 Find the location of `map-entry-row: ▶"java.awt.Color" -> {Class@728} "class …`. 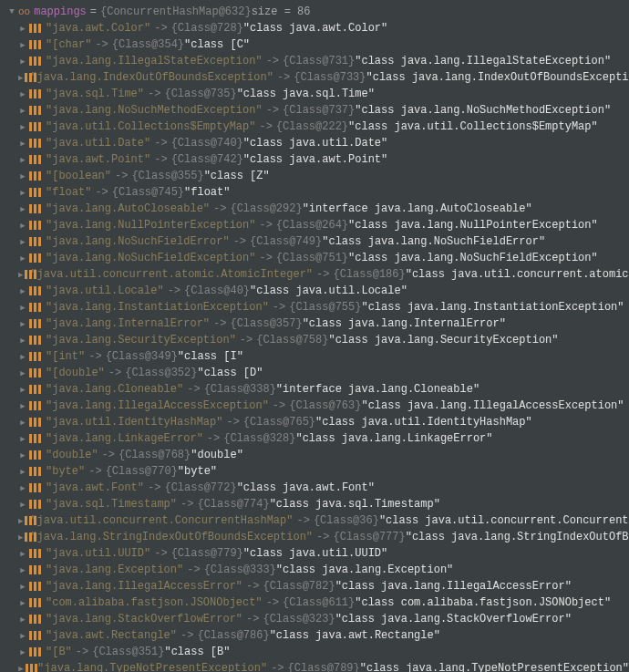

map-entry-row: ▶"java.awt.Color" -> {Class@728} "class … is located at coordinates (314, 28).